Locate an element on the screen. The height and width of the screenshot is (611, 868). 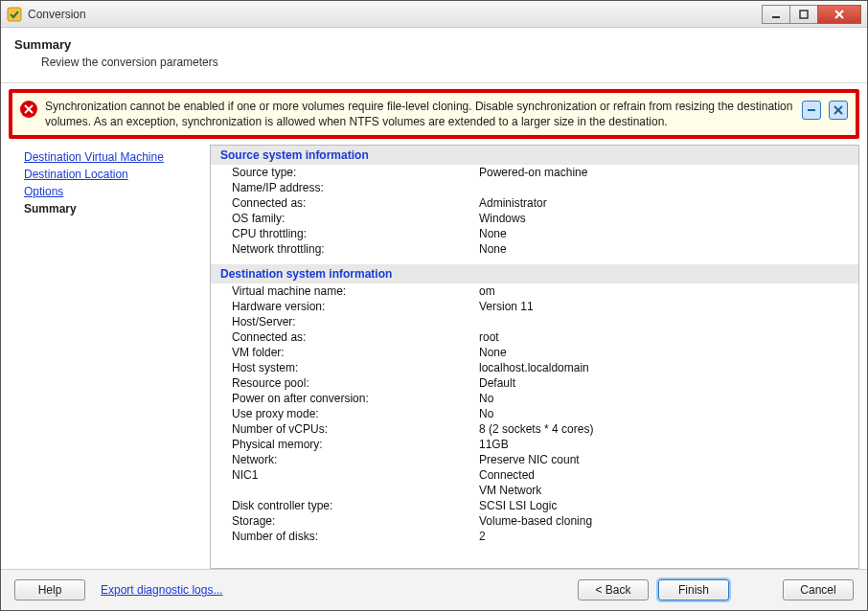
error-message: Synchronization cannot be enabled if one… is located at coordinates (420, 114).